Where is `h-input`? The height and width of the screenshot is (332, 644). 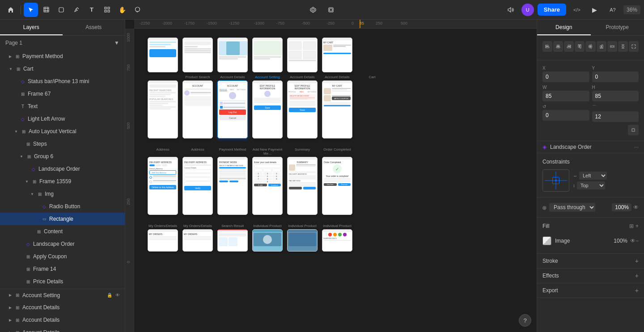
h-input is located at coordinates (615, 96).